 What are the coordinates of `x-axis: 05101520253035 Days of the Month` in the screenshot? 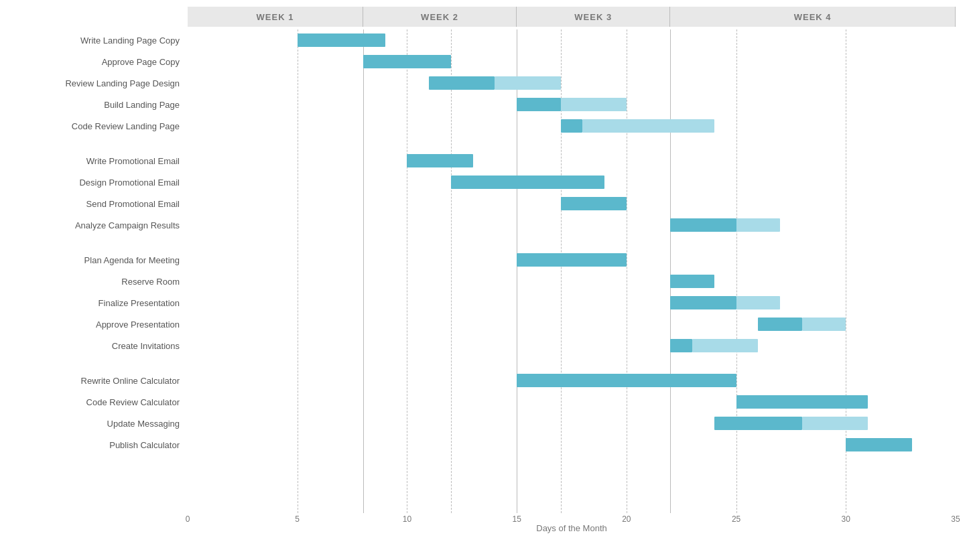 It's located at (572, 523).